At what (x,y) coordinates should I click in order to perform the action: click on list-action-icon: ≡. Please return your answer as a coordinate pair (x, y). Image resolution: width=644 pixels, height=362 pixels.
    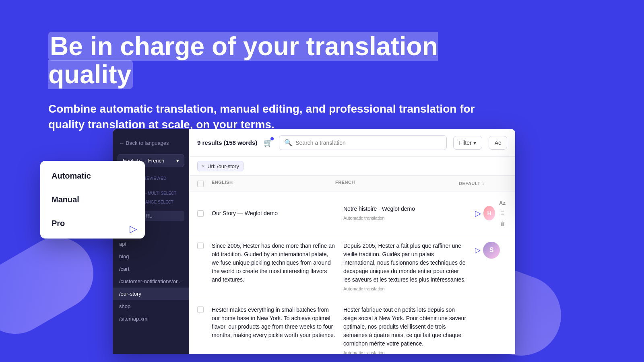
    Looking at the image, I should click on (502, 213).